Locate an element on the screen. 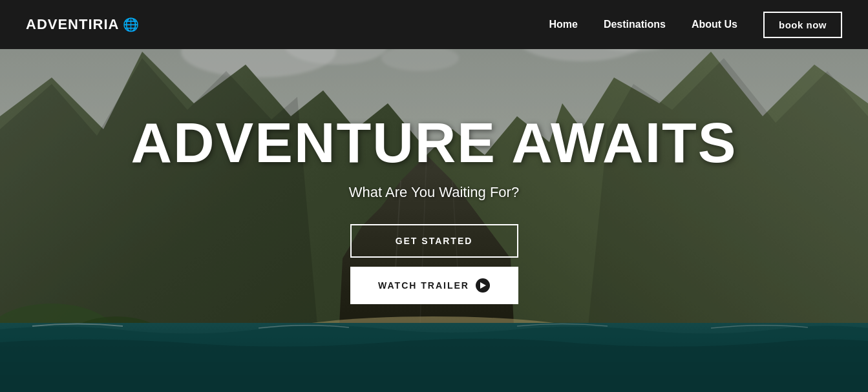 This screenshot has height=392, width=868. nav-link-about: About Us is located at coordinates (715, 25).